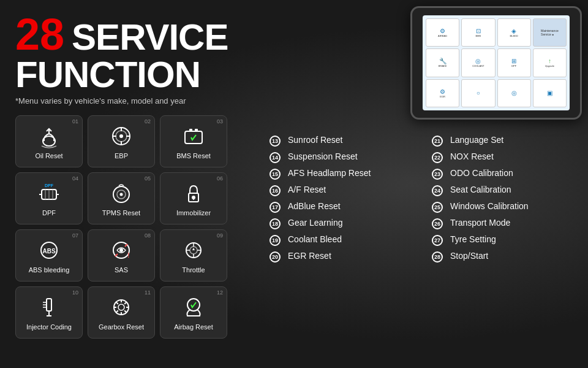  I want to click on service-item: 28 Stop/Start, so click(507, 256).